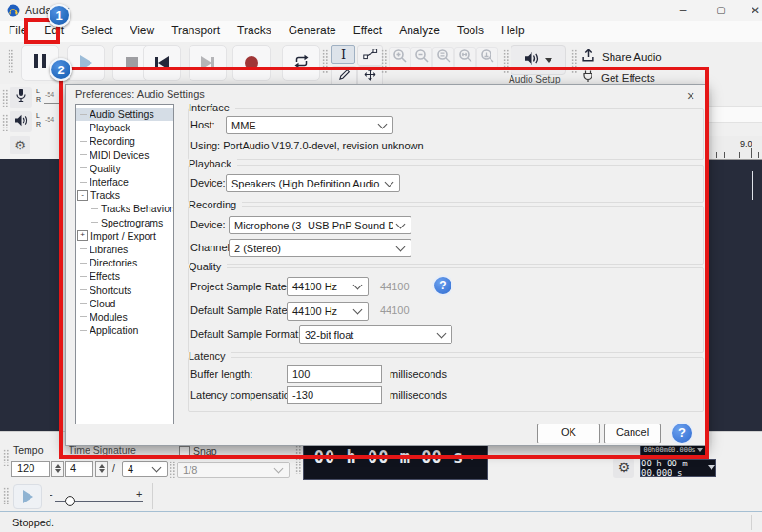 The height and width of the screenshot is (532, 762). I want to click on tempo-input: 120, so click(30, 468).